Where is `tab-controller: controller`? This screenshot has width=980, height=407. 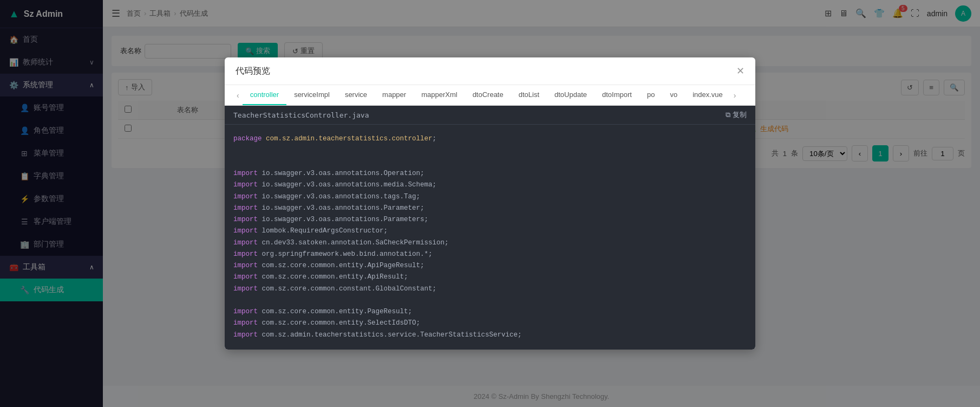
tab-controller: controller is located at coordinates (264, 95).